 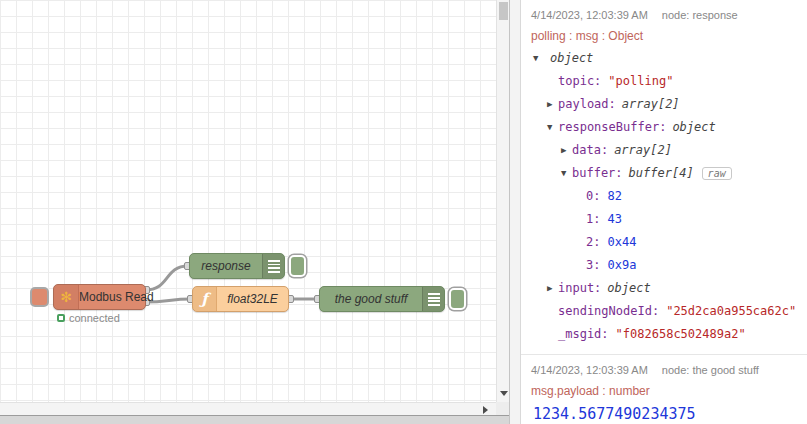 What do you see at coordinates (66, 297) in the screenshot?
I see `modbus-icon-chip: ✻` at bounding box center [66, 297].